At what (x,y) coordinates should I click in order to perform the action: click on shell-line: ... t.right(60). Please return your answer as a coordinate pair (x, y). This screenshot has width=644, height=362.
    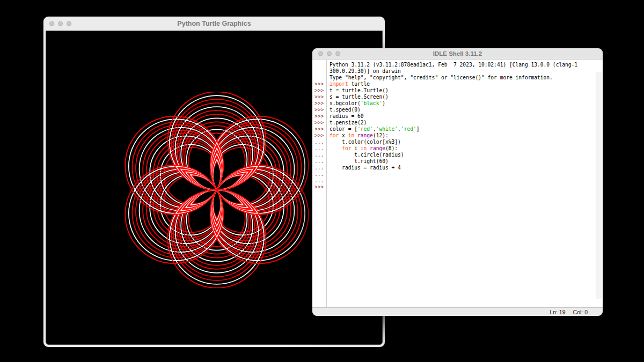
    Looking at the image, I should click on (454, 161).